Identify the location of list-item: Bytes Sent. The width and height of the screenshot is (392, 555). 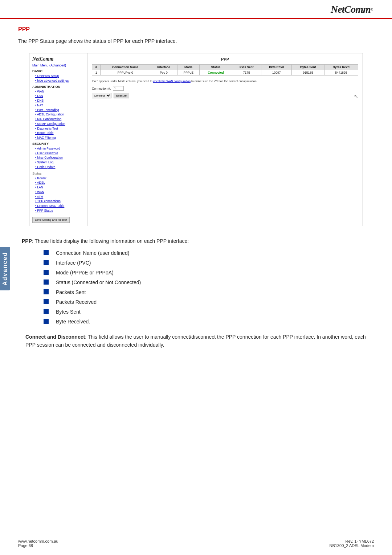
(207, 312).